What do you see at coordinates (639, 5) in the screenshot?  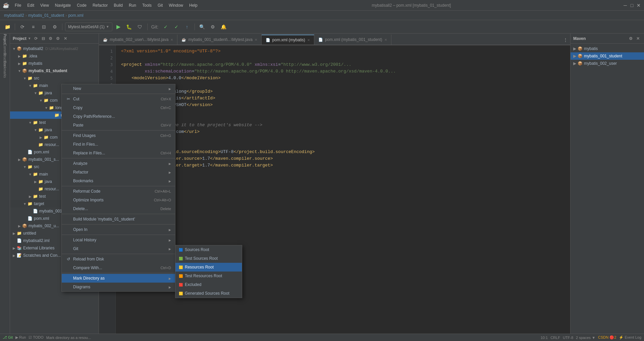 I see `close-button: ✕` at bounding box center [639, 5].